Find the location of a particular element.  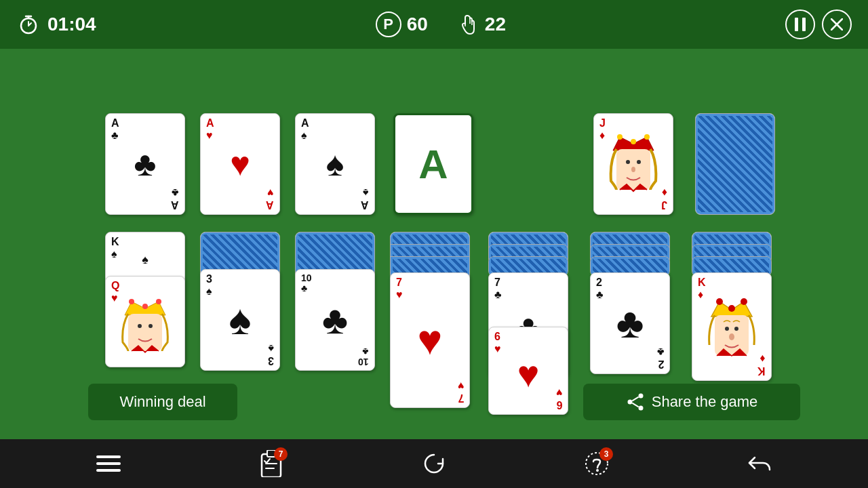

moves-icon is located at coordinates (467, 24).